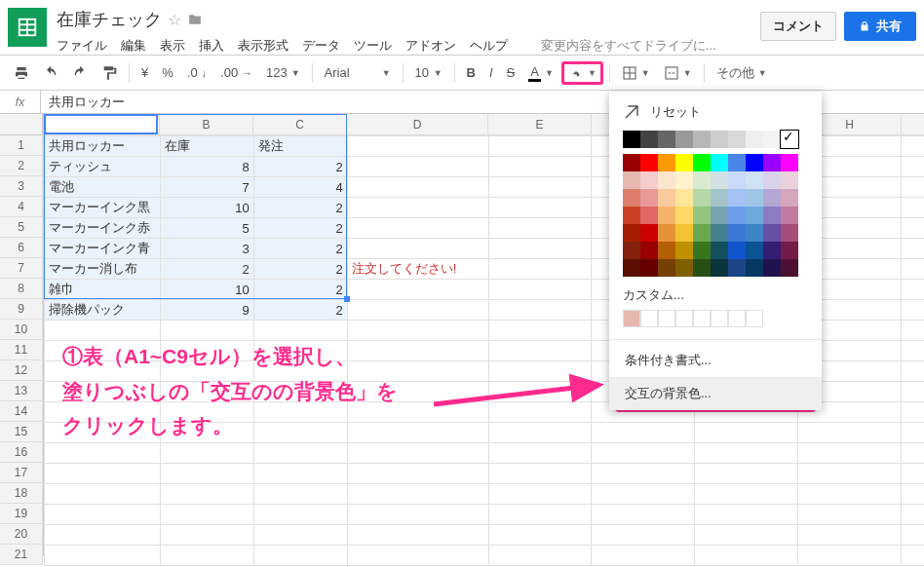  What do you see at coordinates (109, 73) in the screenshot?
I see `paint-format-icon` at bounding box center [109, 73].